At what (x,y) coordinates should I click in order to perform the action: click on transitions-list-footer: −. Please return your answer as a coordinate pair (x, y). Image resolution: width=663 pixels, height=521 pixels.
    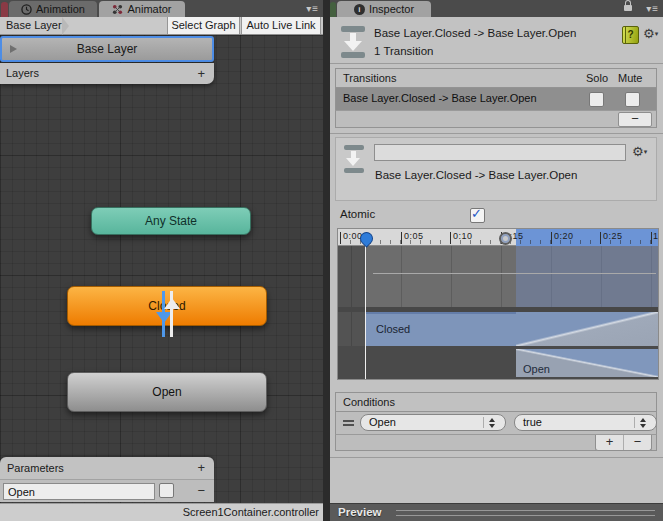
    Looking at the image, I should click on (496, 119).